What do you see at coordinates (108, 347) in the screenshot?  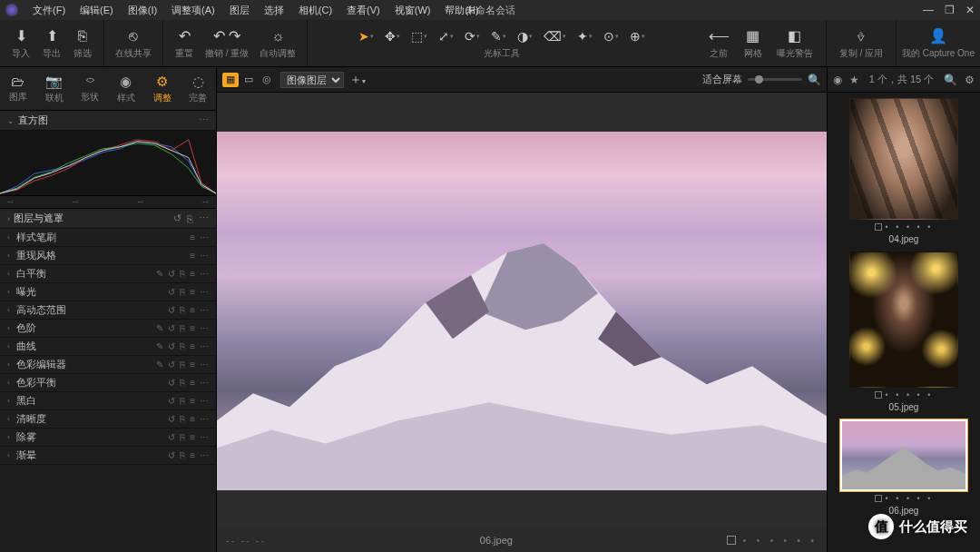 I see `tool-曲线: ›曲线✎↺⎘≡⋯` at bounding box center [108, 347].